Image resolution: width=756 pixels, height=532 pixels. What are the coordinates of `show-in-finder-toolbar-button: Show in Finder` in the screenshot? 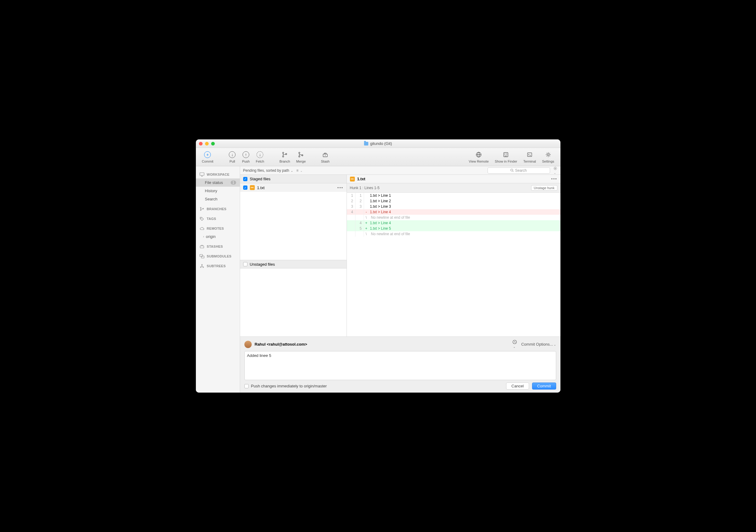 It's located at (506, 157).